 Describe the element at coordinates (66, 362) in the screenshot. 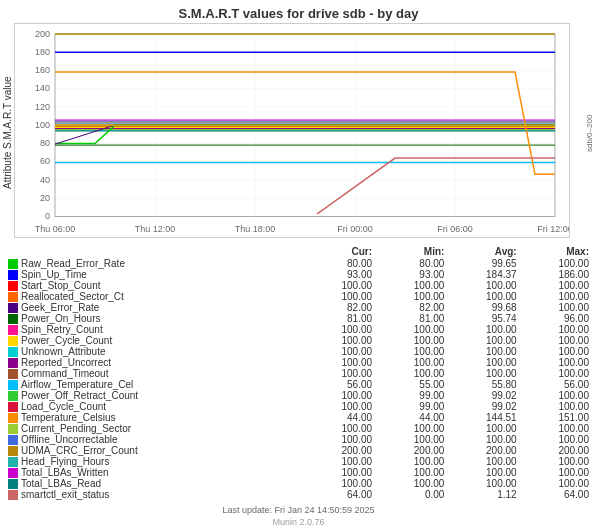

I see `legend-label: Reported_Uncorrect` at that location.